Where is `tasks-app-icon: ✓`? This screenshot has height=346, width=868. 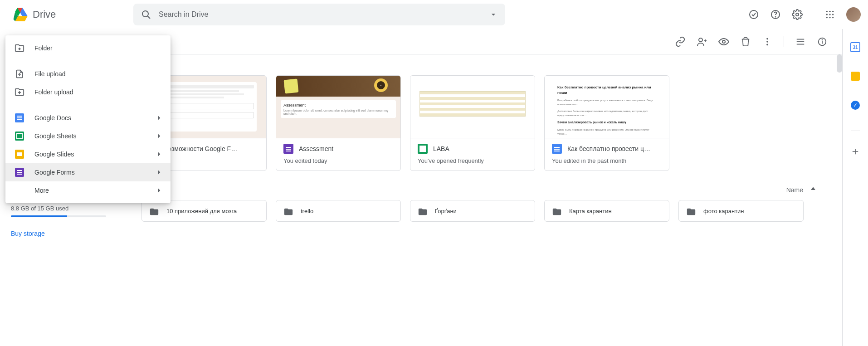
tasks-app-icon: ✓ is located at coordinates (855, 105).